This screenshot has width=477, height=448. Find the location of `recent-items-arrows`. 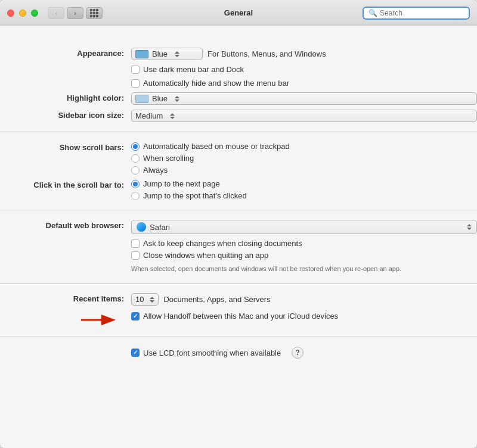

recent-items-arrows is located at coordinates (152, 300).